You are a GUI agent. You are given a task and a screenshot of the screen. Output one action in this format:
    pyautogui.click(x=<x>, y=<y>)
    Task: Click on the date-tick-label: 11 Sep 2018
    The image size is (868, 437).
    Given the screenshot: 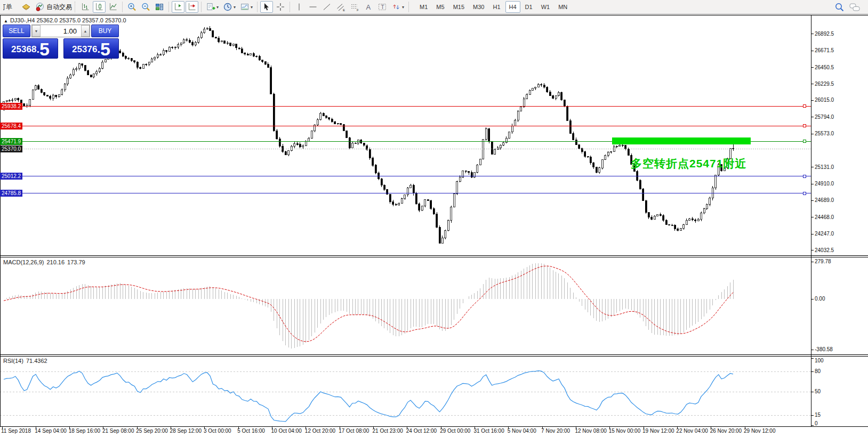 What is the action you would take?
    pyautogui.click(x=16, y=431)
    